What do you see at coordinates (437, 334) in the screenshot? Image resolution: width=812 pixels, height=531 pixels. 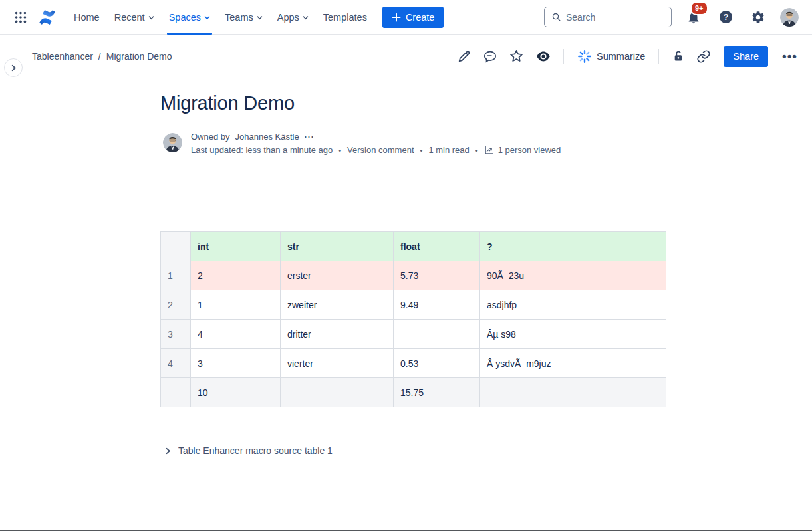 I see `table-cell` at bounding box center [437, 334].